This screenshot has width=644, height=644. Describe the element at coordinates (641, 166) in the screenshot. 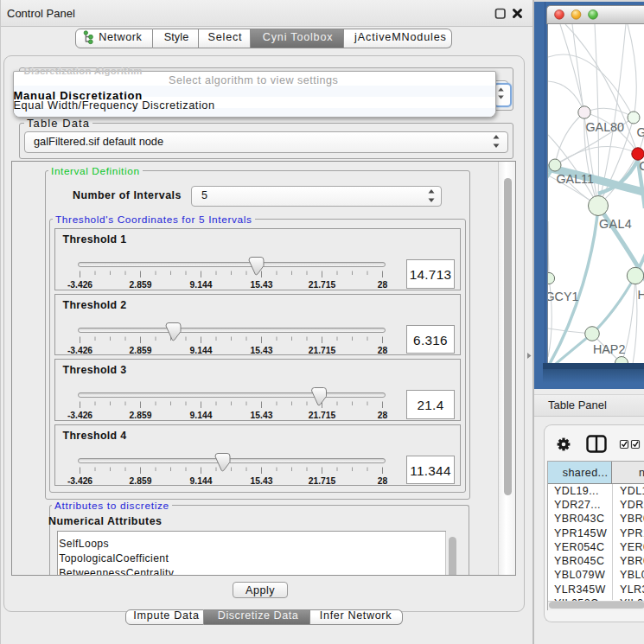

I see `svg-text: G` at that location.